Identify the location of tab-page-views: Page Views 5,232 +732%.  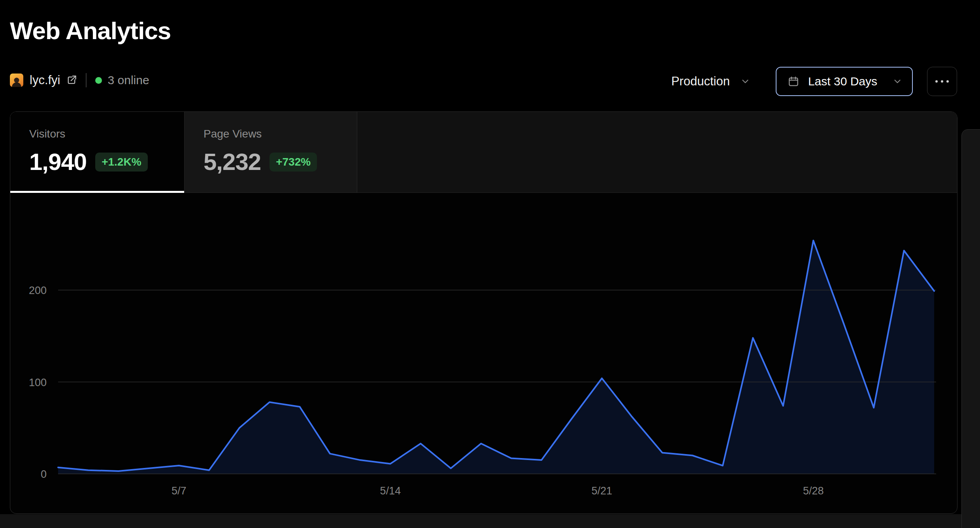
(271, 152).